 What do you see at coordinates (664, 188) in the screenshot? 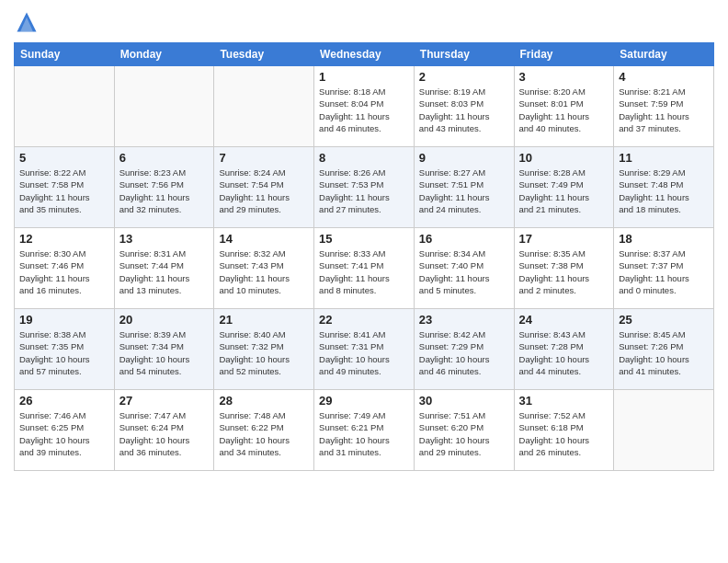
I see `calendar-cell: 11Sunrise: 8:29 AM Sunset: 7:48 PM Dayli…` at bounding box center [664, 188].